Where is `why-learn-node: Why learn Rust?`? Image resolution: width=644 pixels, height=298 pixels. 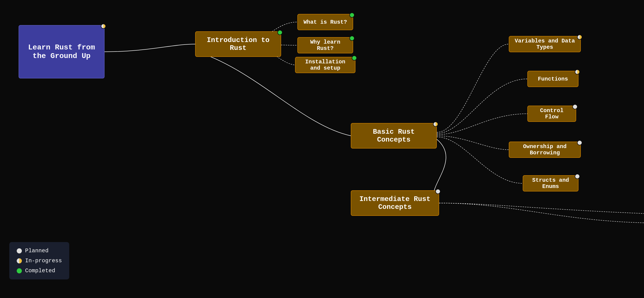
why-learn-node: Why learn Rust? is located at coordinates (325, 45).